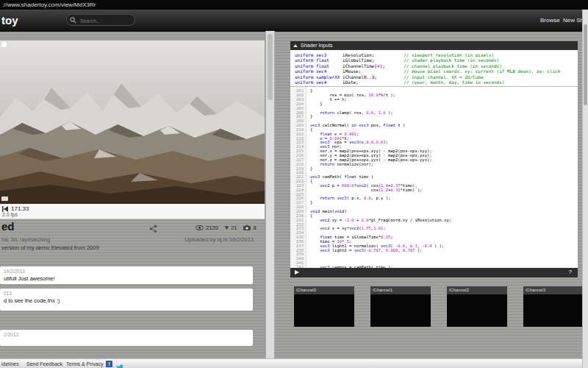  I want to click on footer-guidelines-link: idelines, so click(10, 364).